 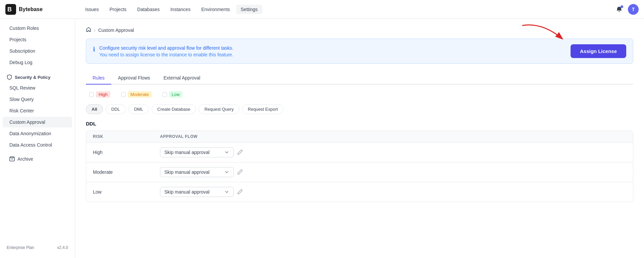 What do you see at coordinates (11, 9) in the screenshot?
I see `bytebase-logo-icon: B` at bounding box center [11, 9].